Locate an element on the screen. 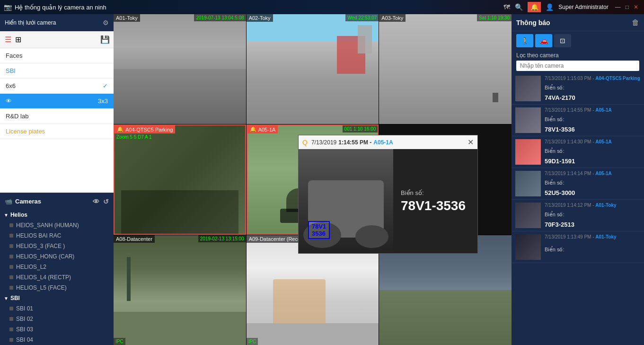 Image resolution: width=644 pixels, height=345 pixels. cam-bottom-label-a08: IPC is located at coordinates (119, 342).